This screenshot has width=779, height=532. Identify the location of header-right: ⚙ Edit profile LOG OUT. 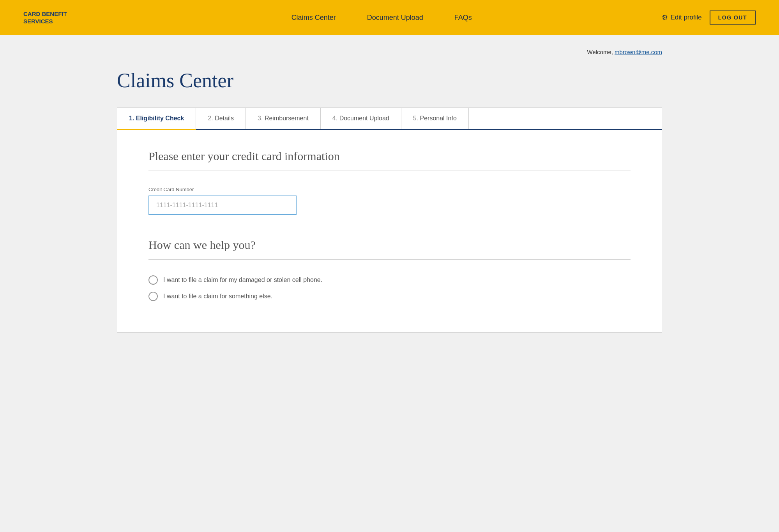
(708, 18).